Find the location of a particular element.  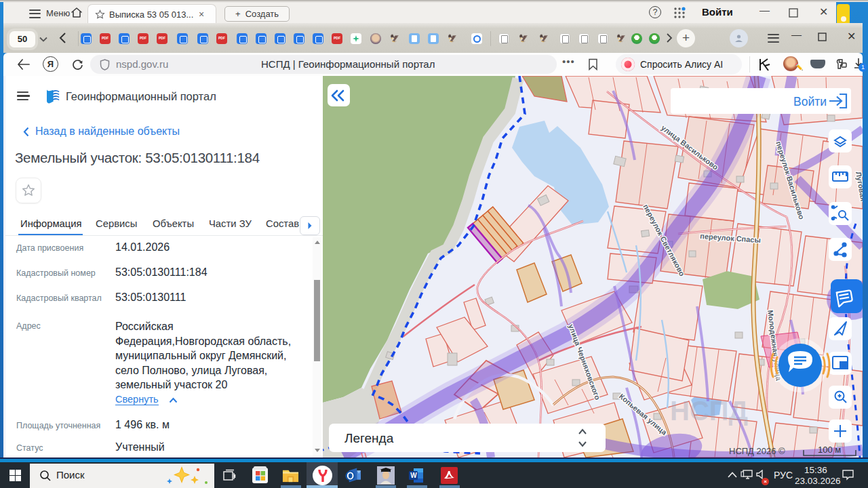

svg-text: Войти is located at coordinates (810, 102).